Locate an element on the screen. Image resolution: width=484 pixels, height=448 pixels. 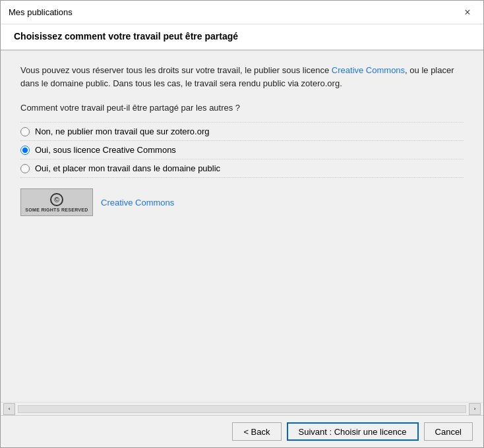
question-text: Comment votre travail peut-il être parta… is located at coordinates (242, 108).